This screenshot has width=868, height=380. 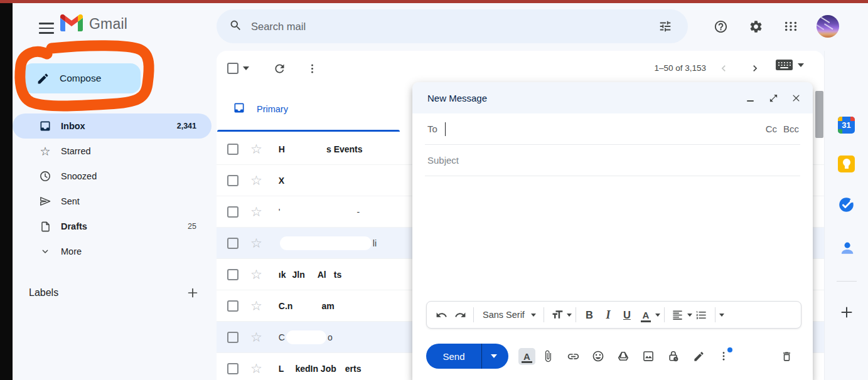 What do you see at coordinates (320, 369) in the screenshot?
I see `email-sender: LkedIn Joberts` at bounding box center [320, 369].